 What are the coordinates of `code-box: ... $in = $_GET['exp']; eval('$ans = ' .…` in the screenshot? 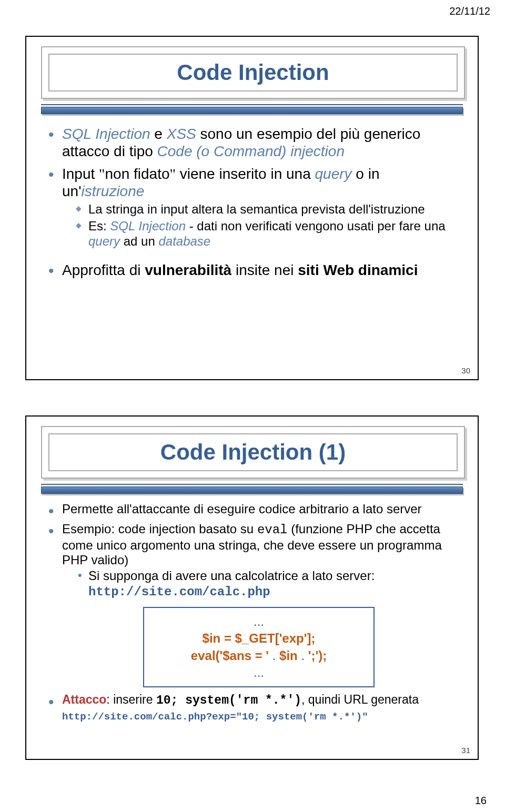 It's located at (259, 647).